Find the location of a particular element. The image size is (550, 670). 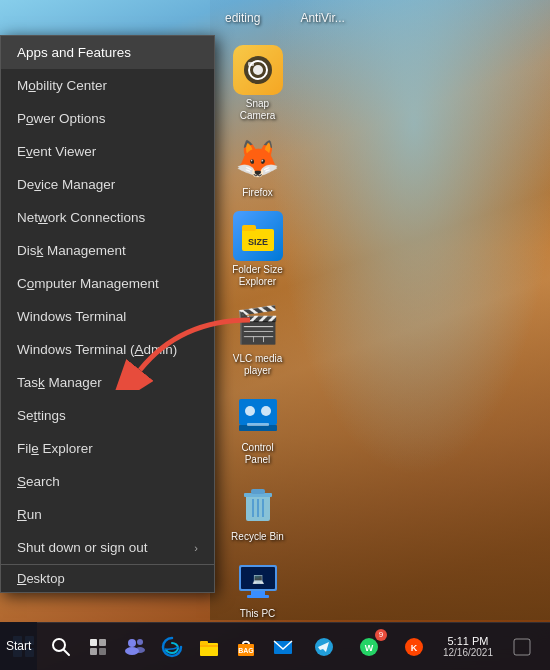

menu-item-network-connections: Network Connections is located at coordinates (108, 218).